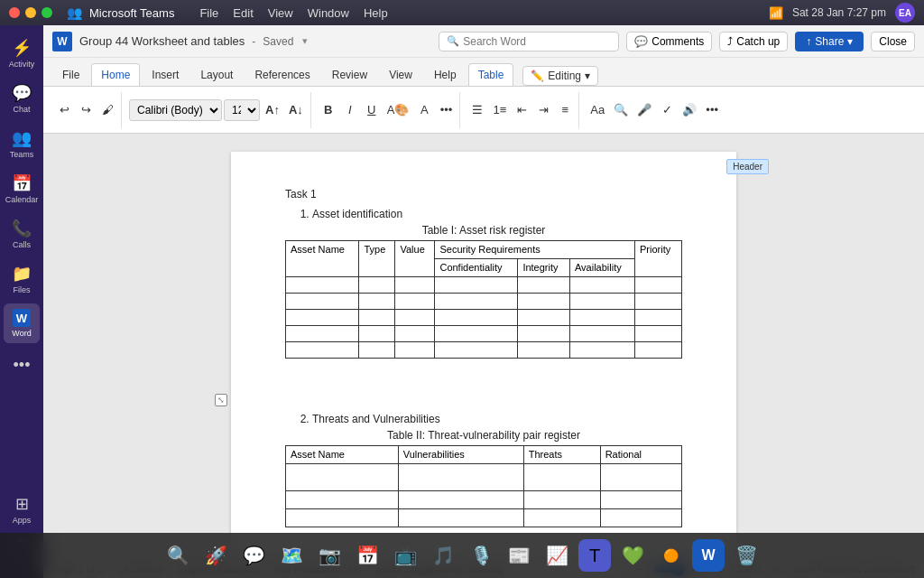 Image resolution: width=924 pixels, height=578 pixels. I want to click on tab-references: References, so click(282, 74).